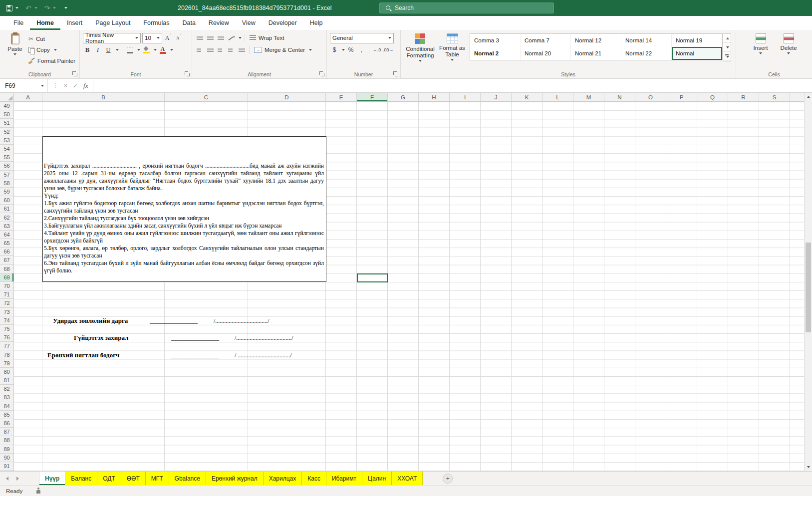 This screenshot has width=812, height=510. What do you see at coordinates (7, 380) in the screenshot?
I see `row-header-81: 81` at bounding box center [7, 380].